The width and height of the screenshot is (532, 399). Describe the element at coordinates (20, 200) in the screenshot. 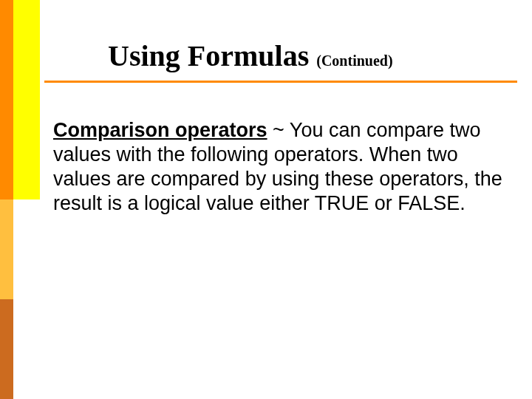

I see `side-stripe` at that location.